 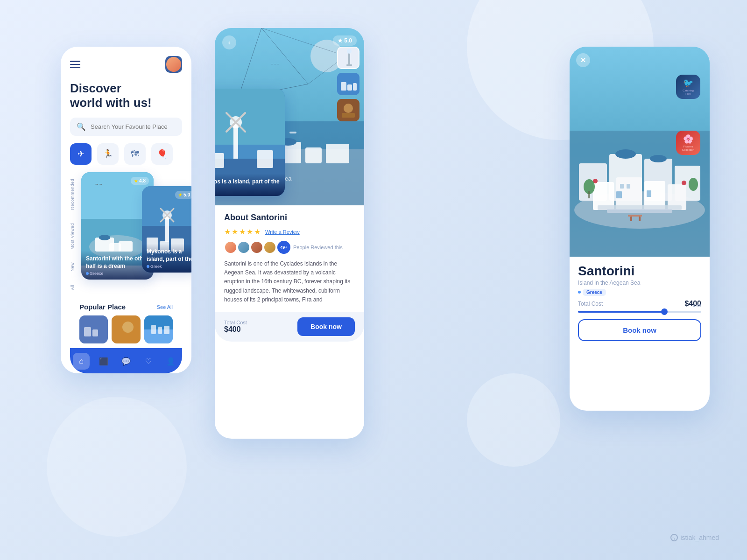 I want to click on nav-profile: 👤, so click(x=171, y=361).